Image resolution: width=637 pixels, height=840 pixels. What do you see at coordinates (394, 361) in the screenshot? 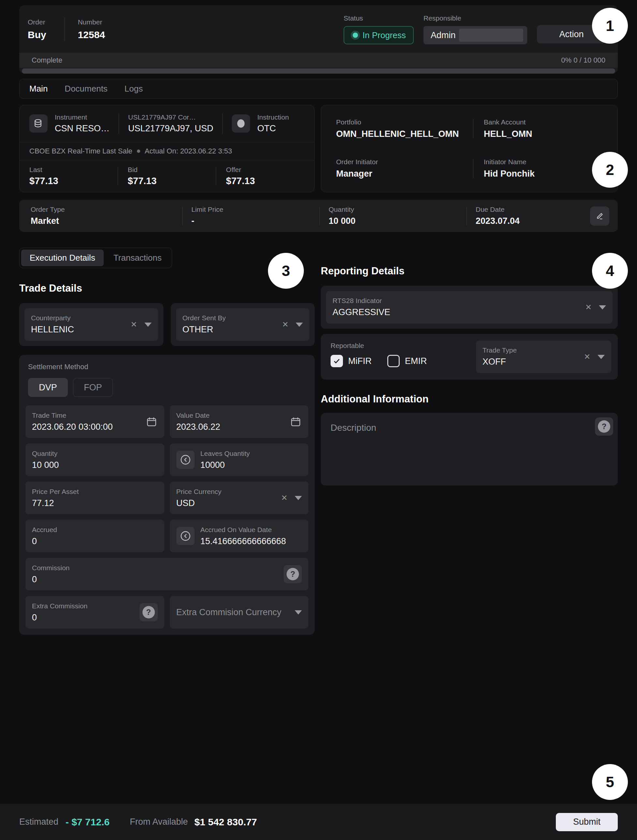
I see `checkbox-unchecked-icon` at bounding box center [394, 361].